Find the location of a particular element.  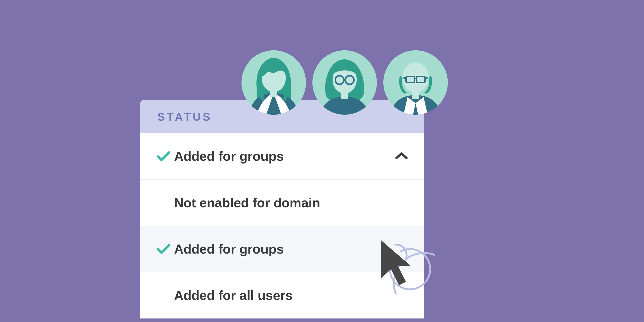

dropdown-option-added-for-groups: Added for groups is located at coordinates (282, 249).